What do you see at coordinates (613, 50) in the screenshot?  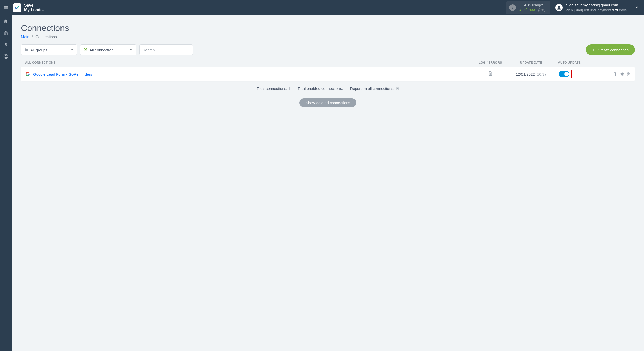 I see `create-button-label: Create connection` at bounding box center [613, 50].